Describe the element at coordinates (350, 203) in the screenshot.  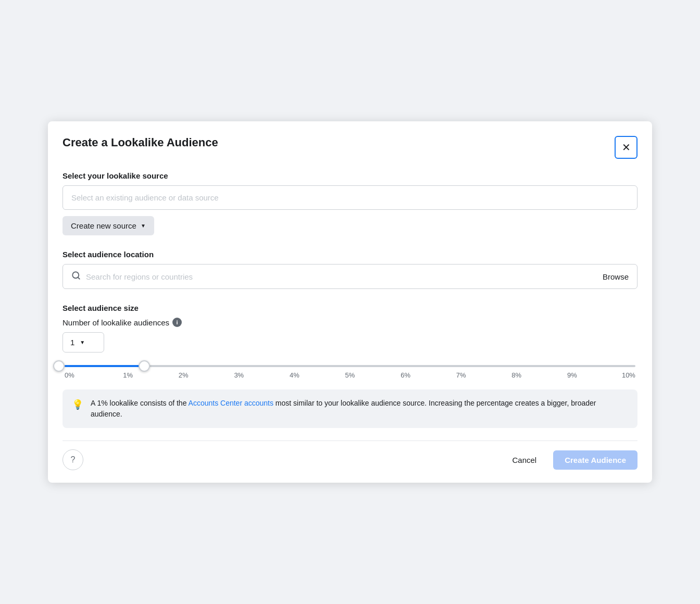
I see `lookalike-source-section: Select your lookalike source Create new …` at that location.